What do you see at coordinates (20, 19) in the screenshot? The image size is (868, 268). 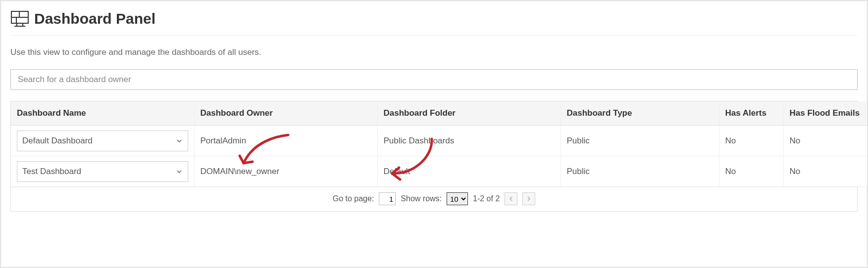 I see `dashboard-panel-icon` at bounding box center [20, 19].